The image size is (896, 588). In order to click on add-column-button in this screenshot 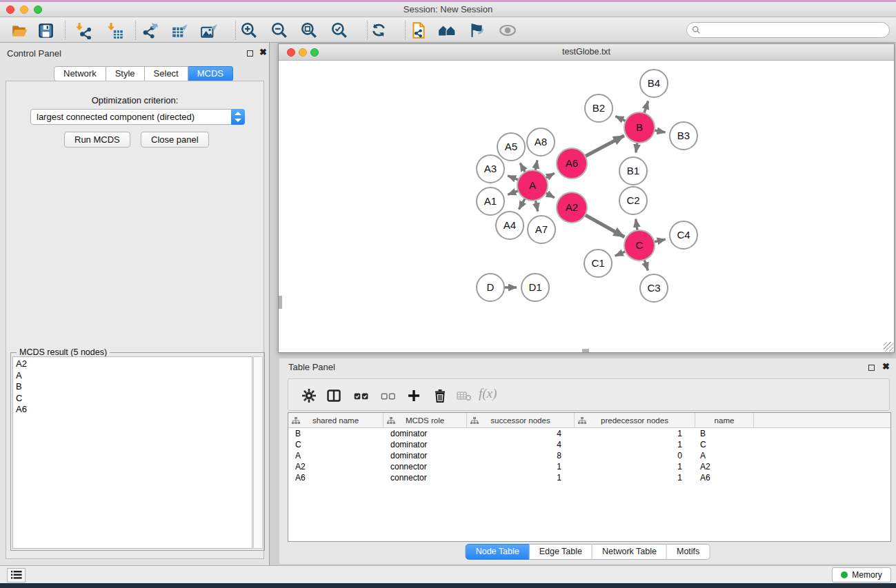, I will do `click(414, 396)`.